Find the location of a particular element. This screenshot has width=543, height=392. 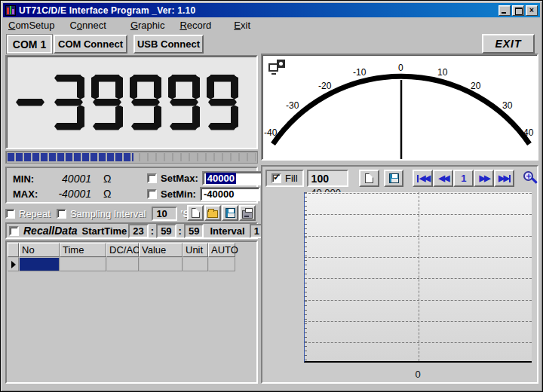

exit-button: EXIT is located at coordinates (508, 44).